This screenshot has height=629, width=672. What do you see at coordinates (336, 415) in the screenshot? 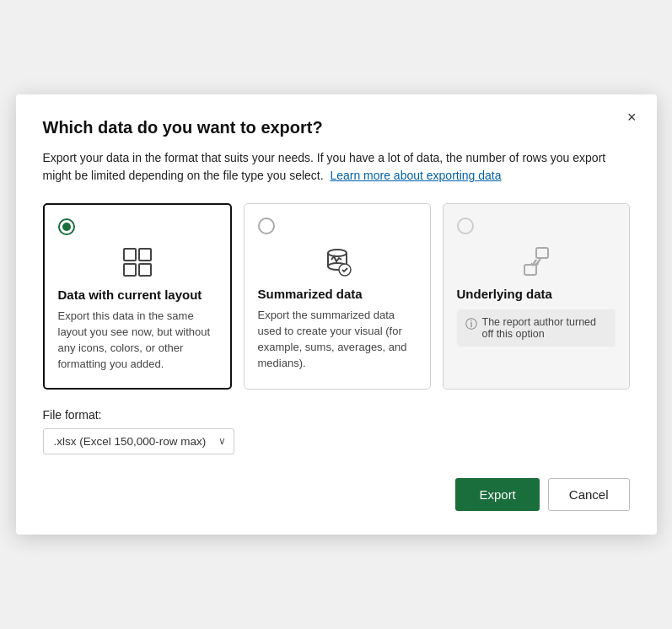
I see `file-format-label: File format:` at bounding box center [336, 415].